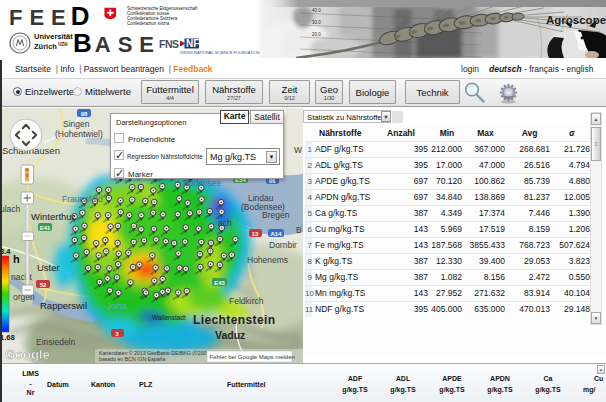  I want to click on svg-text: Winterthur, so click(53, 216).